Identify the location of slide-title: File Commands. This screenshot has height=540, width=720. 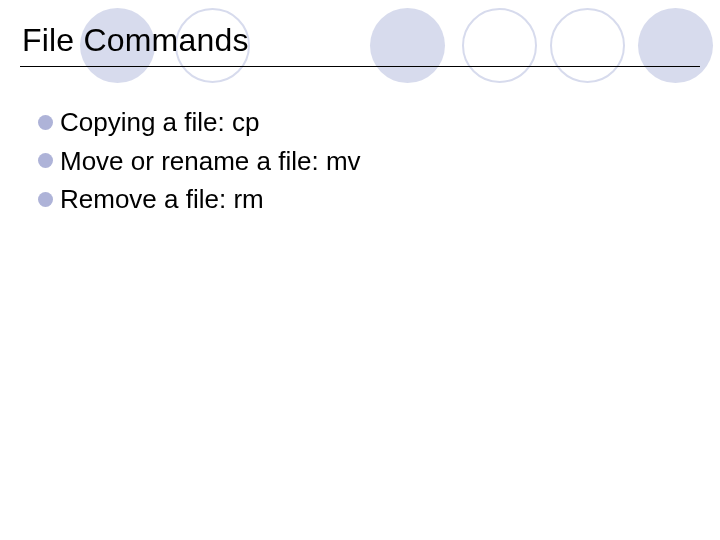
(136, 40).